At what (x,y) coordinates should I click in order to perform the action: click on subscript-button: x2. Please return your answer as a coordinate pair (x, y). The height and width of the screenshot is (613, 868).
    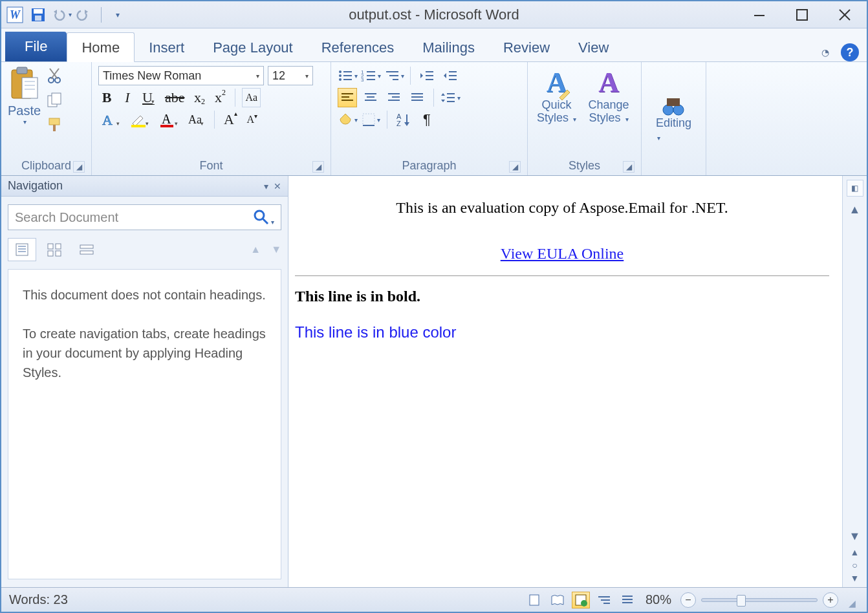
    Looking at the image, I should click on (199, 98).